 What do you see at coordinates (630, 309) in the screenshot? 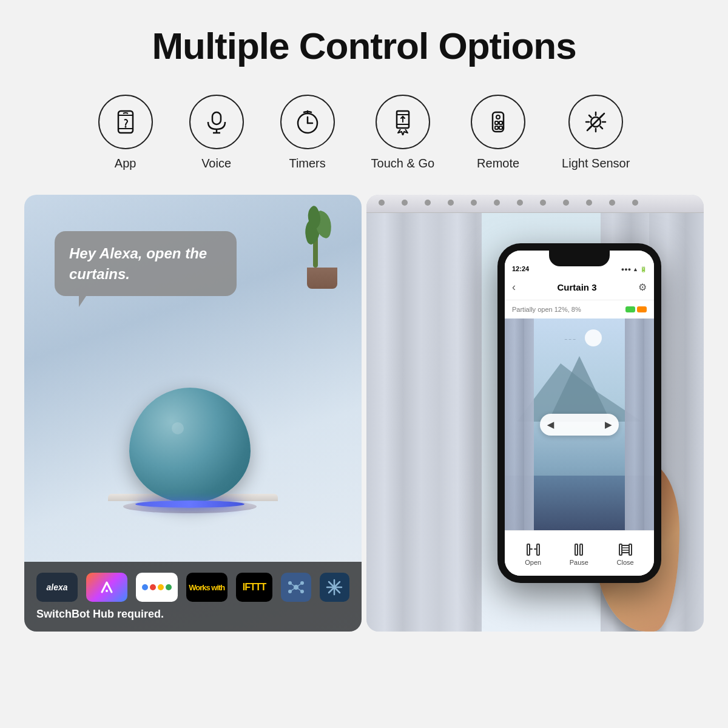
I see `status-dot-green` at bounding box center [630, 309].